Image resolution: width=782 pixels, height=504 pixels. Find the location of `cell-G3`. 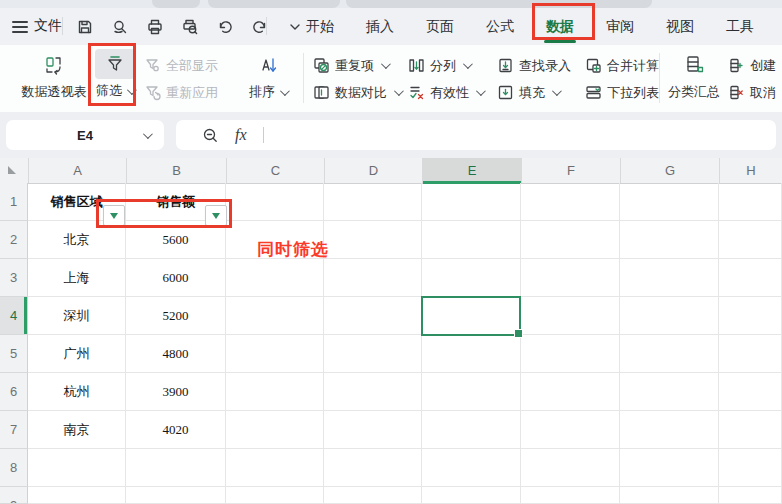

cell-G3 is located at coordinates (670, 278).